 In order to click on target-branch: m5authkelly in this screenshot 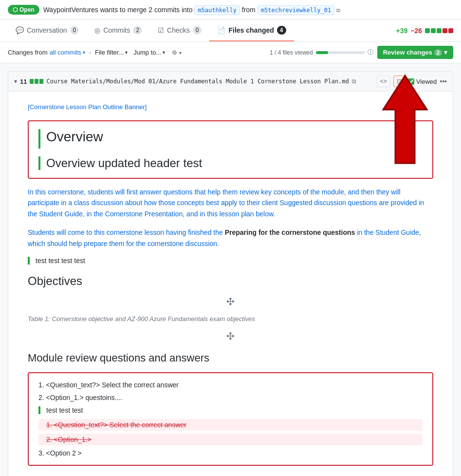, I will do `click(217, 10)`.